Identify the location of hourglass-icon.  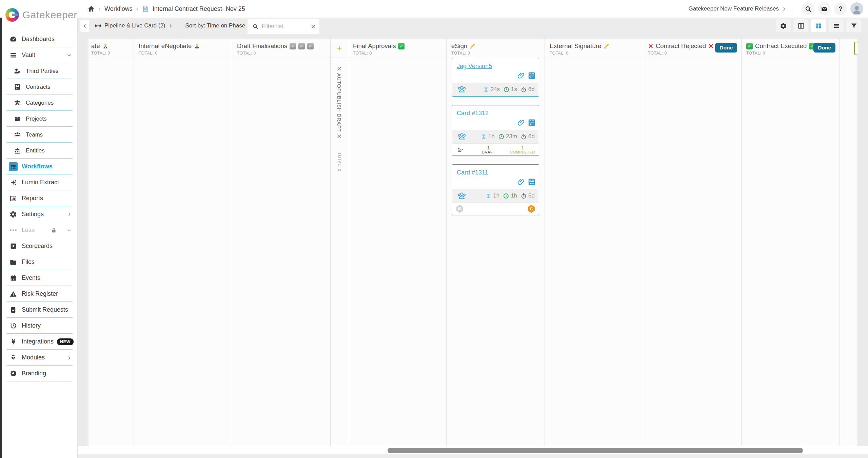
(488, 196).